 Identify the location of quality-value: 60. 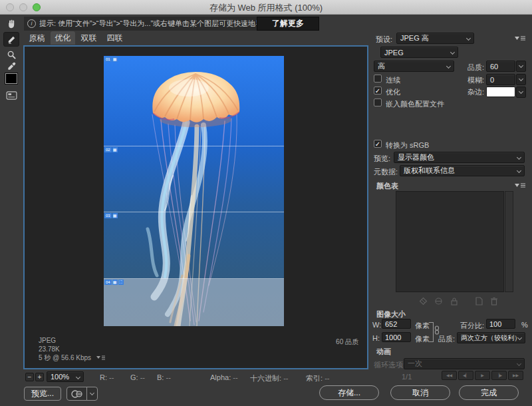
(501, 67).